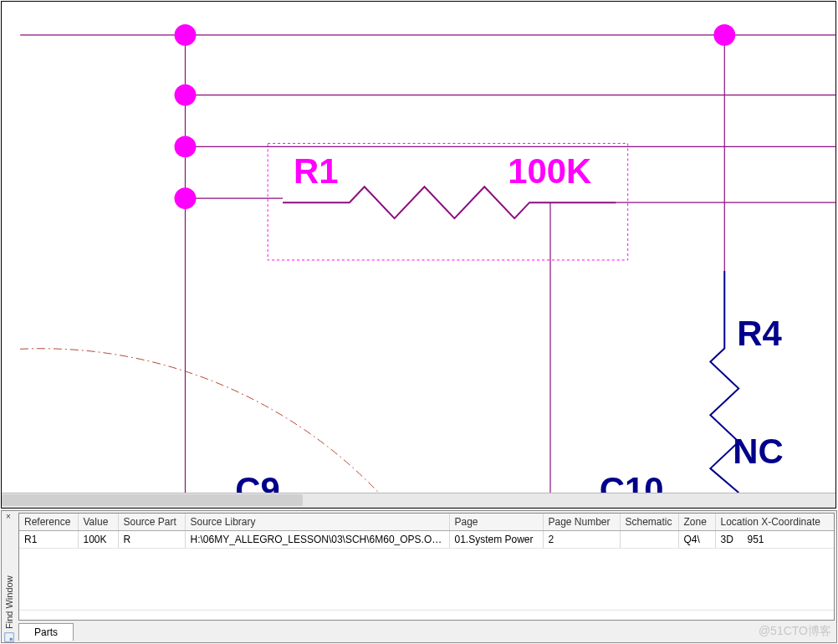  What do you see at coordinates (49, 522) in the screenshot?
I see `col-reference: Reference` at bounding box center [49, 522].